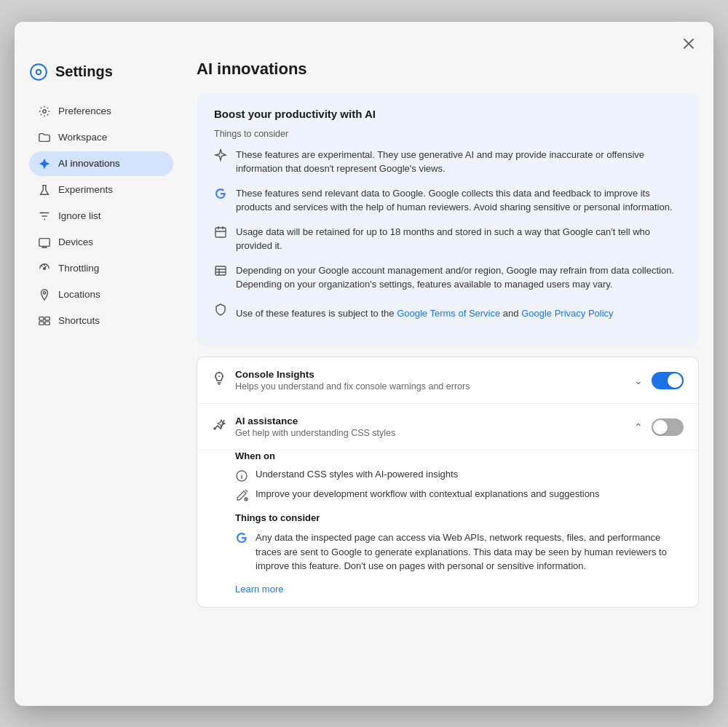 Image resolution: width=728 pixels, height=727 pixels. Describe the element at coordinates (448, 380) in the screenshot. I see `console-insights-header: Console Insights Helps you understand an…` at that location.